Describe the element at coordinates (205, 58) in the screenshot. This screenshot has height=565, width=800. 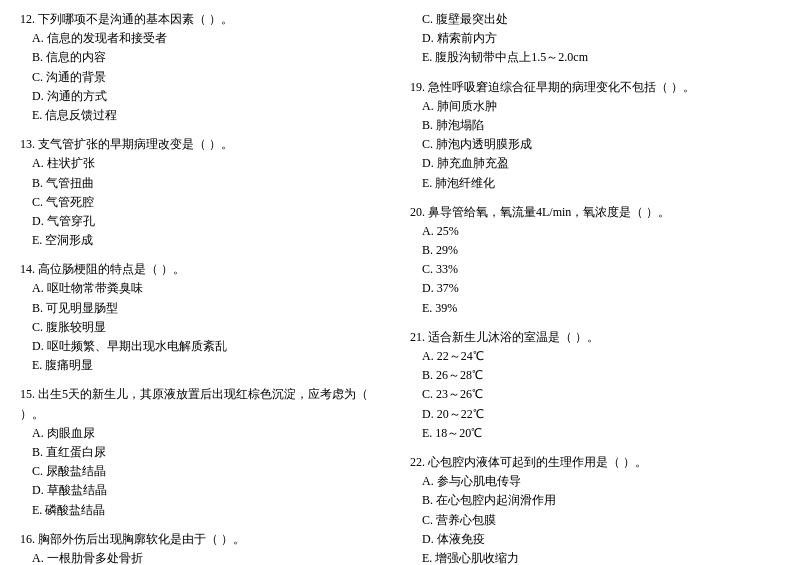
I see `option: B. 信息的内容` at that location.